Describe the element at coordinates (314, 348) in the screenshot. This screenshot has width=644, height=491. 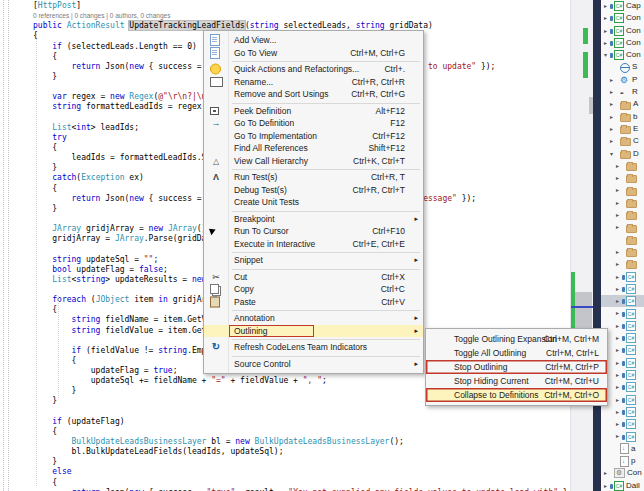
I see `menu-item-refresh-codelens-team-indicators: Refresh CodeLens Team Indicators` at that location.